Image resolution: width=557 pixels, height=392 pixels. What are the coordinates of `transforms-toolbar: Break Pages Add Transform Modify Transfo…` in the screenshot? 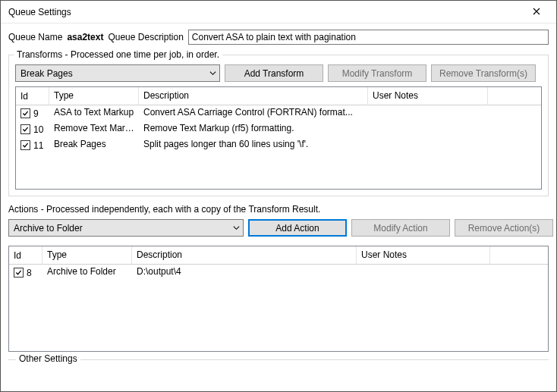 It's located at (278, 73).